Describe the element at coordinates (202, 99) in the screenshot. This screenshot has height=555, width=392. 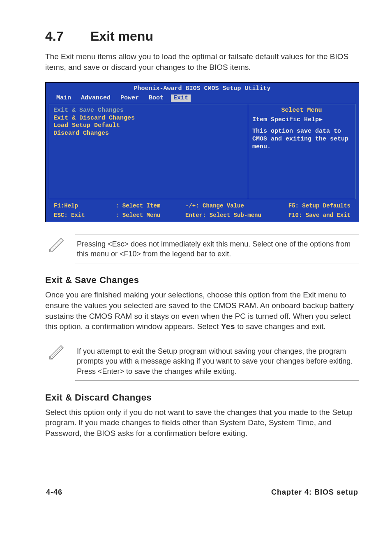
I see `bios-tabs: Main Advanced Power Boot Exit` at that location.